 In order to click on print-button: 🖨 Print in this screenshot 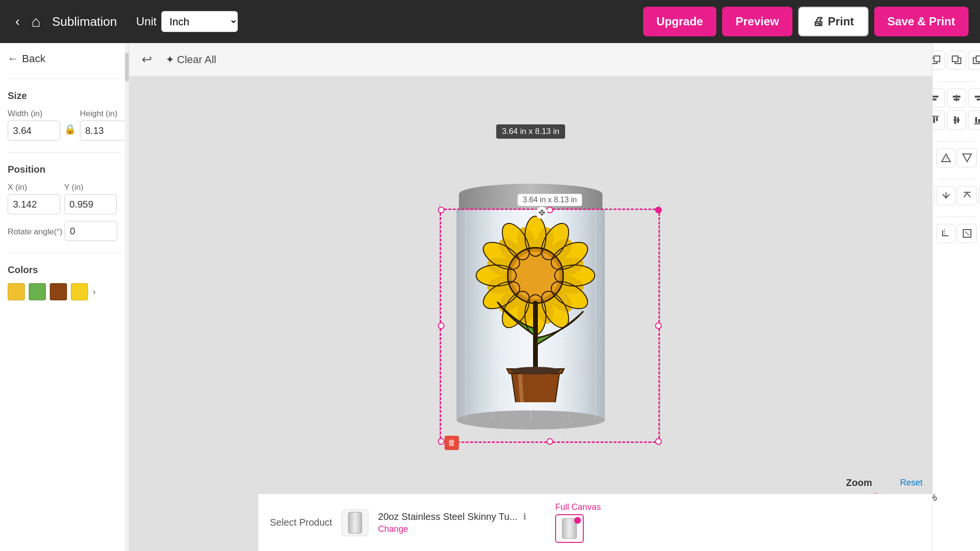, I will do `click(834, 22)`.